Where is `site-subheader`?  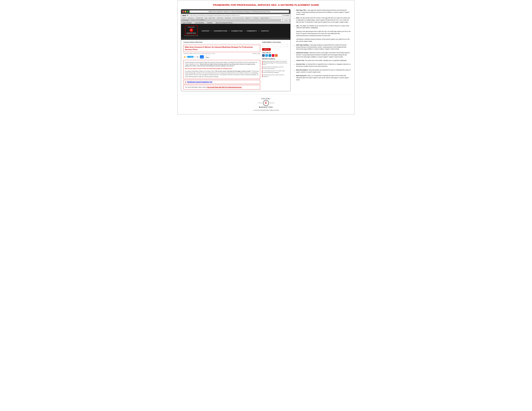
site-subheader is located at coordinates (236, 39).